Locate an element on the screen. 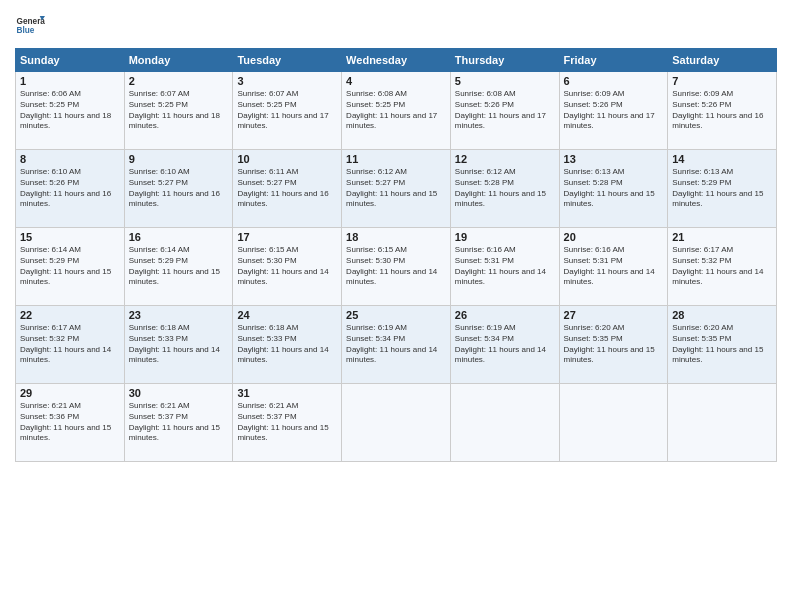 This screenshot has height=612, width=792. day-info: Sunrise: 6:20 AM Sunset: 5:35 PM Dayligh… is located at coordinates (722, 344).